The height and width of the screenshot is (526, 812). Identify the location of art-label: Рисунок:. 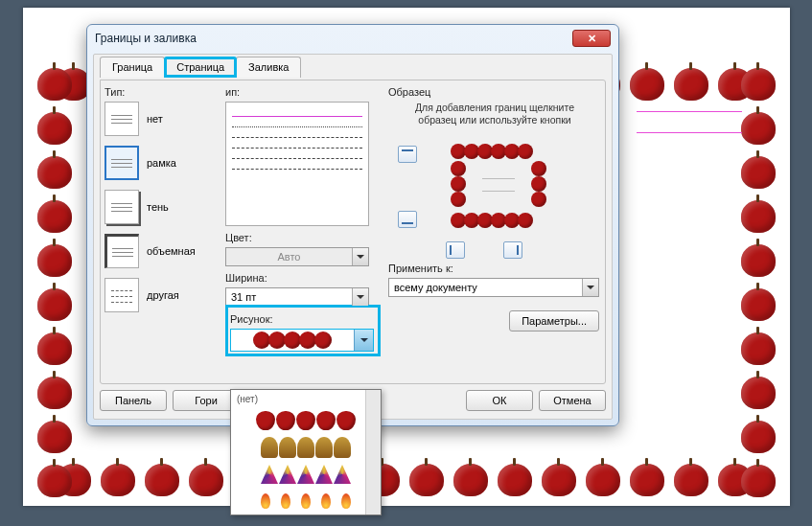
(303, 319).